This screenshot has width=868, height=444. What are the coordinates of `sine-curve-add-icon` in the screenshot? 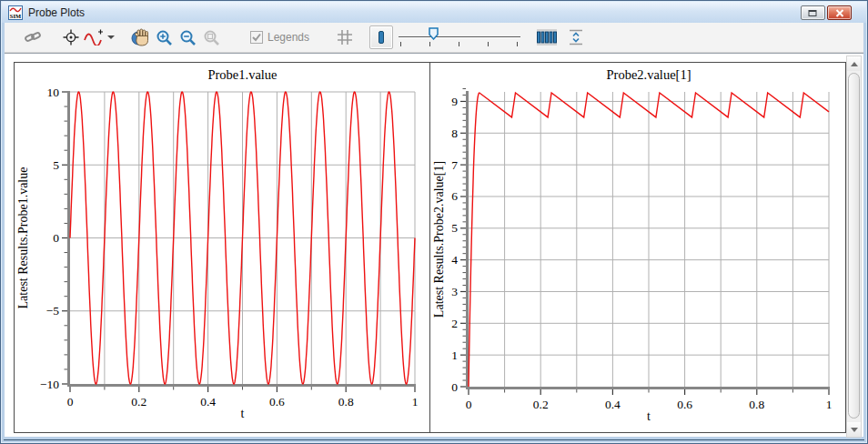 It's located at (94, 37).